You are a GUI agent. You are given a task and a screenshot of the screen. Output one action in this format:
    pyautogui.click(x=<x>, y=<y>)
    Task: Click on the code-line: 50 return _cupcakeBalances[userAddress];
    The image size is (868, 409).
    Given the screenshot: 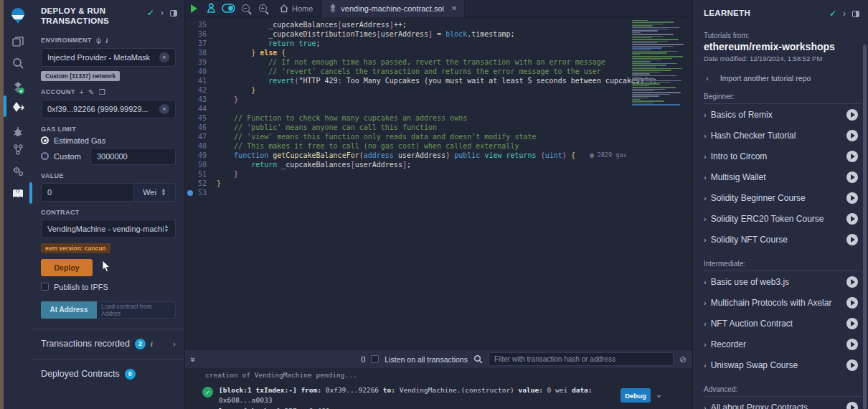 What is the action you would take?
    pyautogui.click(x=421, y=165)
    